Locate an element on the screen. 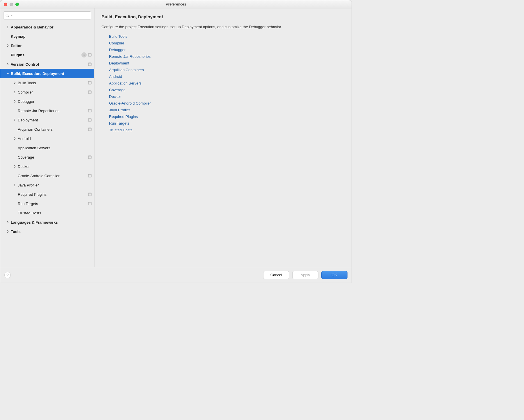 The height and width of the screenshot is (420, 524). subpage-link: Arquillian Containers is located at coordinates (227, 70).